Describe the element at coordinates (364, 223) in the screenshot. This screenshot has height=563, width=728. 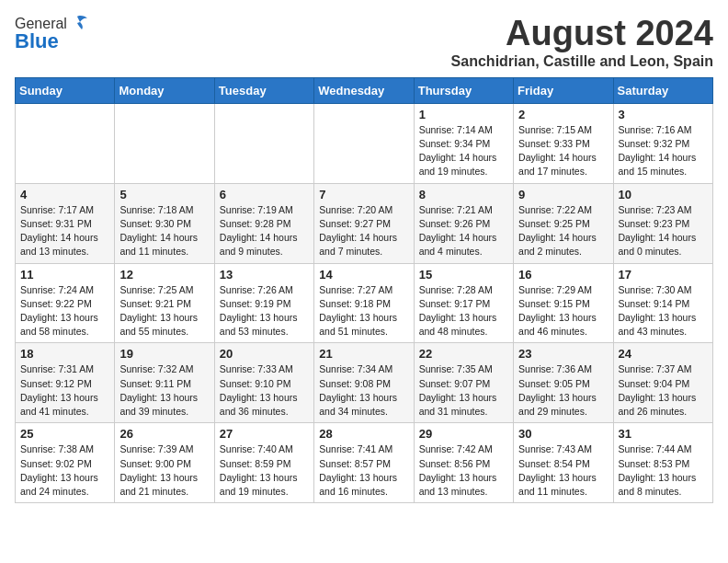
I see `calendar-cell: 7Sunrise: 7:20 AM Sunset: 9:27 PM Daylig…` at that location.